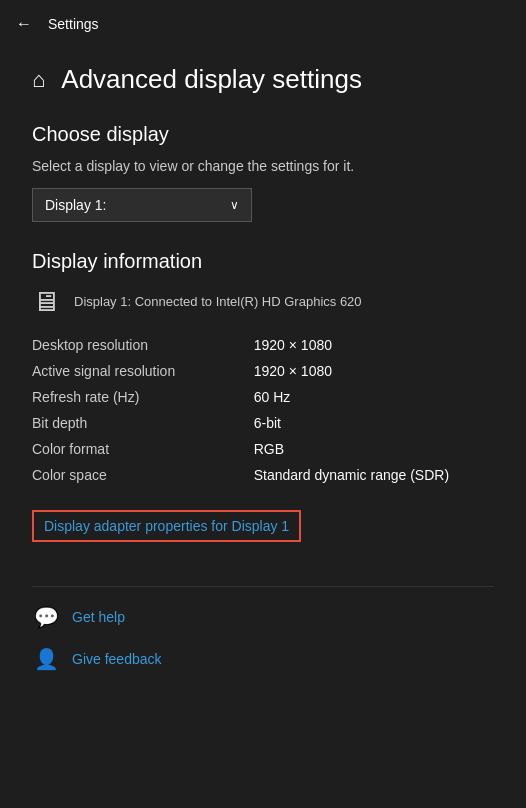 This screenshot has height=808, width=526. Describe the element at coordinates (374, 397) in the screenshot. I see `info-value: 60 Hz` at that location.